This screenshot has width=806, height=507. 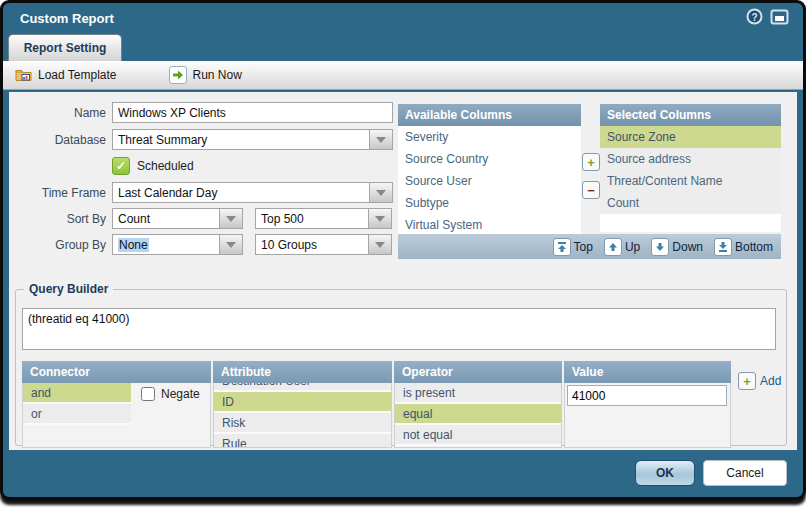 What do you see at coordinates (302, 416) in the screenshot?
I see `attribute-list: Destination User ID Risk Rule` at bounding box center [302, 416].